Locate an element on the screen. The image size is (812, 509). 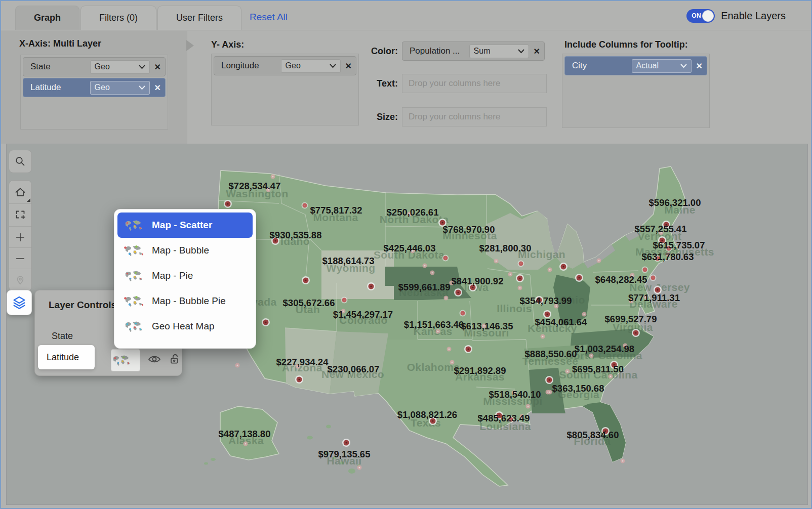
tab-filters: Filters (0) is located at coordinates (118, 18).